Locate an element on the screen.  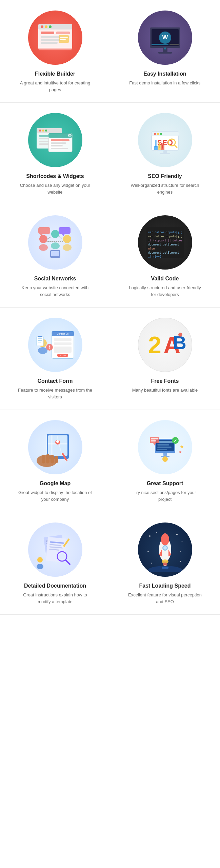
feature-title-easy-installation: Easy Installation is located at coordinates (165, 74).